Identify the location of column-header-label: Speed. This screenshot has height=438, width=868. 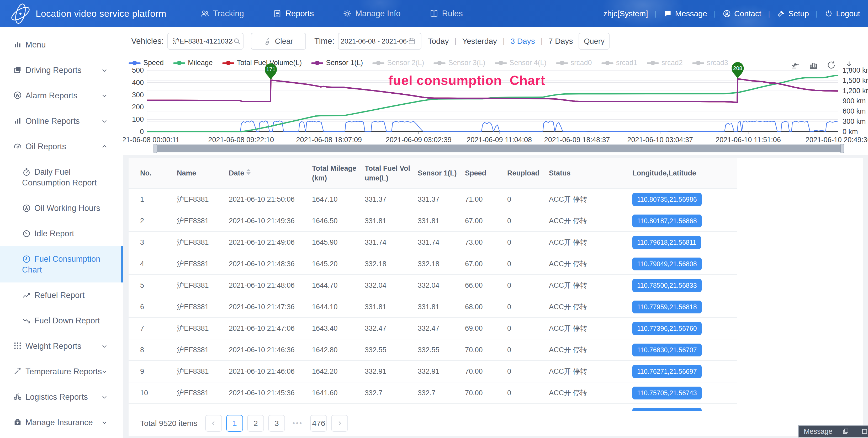
(476, 173).